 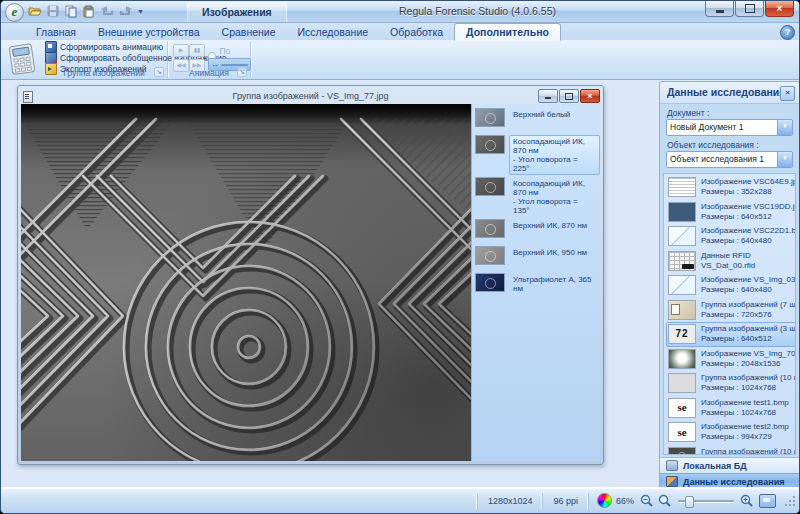 What do you see at coordinates (14, 12) in the screenshot?
I see `app-logo-button: e` at bounding box center [14, 12].